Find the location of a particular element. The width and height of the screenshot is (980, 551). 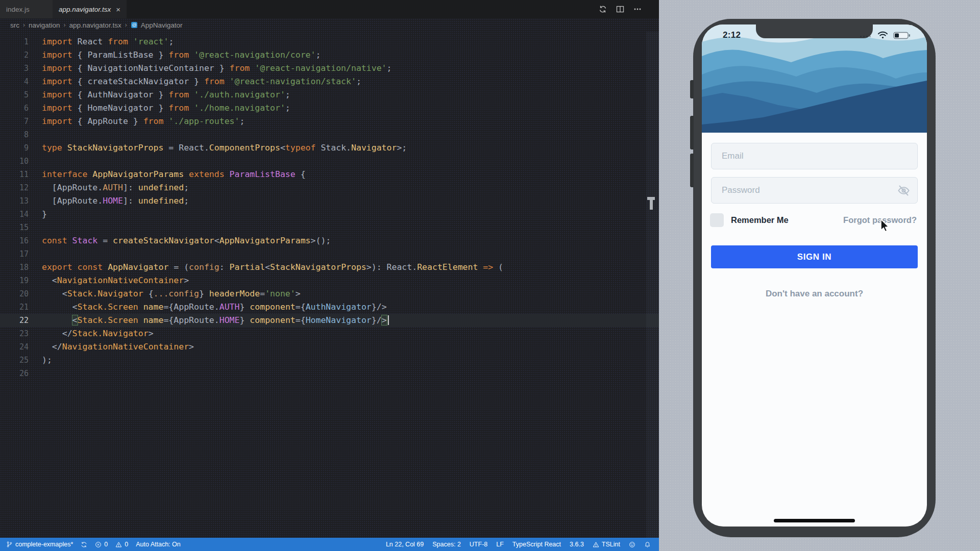

sign-in-button: SIGN IN is located at coordinates (815, 257).